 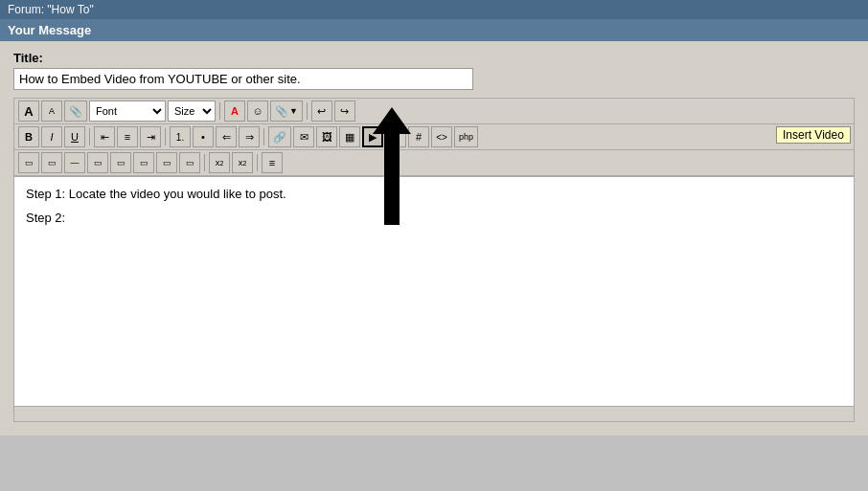 I want to click on special5-button: ▭, so click(x=144, y=163).